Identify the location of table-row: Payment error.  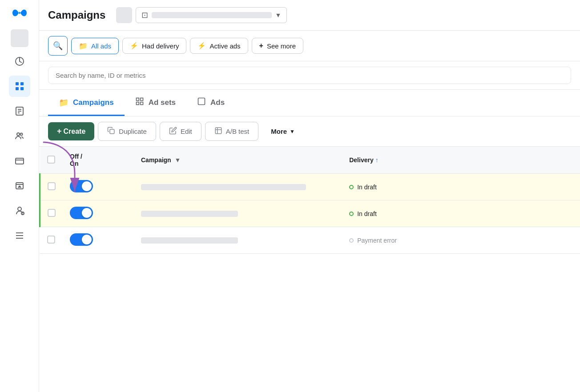
(310, 240).